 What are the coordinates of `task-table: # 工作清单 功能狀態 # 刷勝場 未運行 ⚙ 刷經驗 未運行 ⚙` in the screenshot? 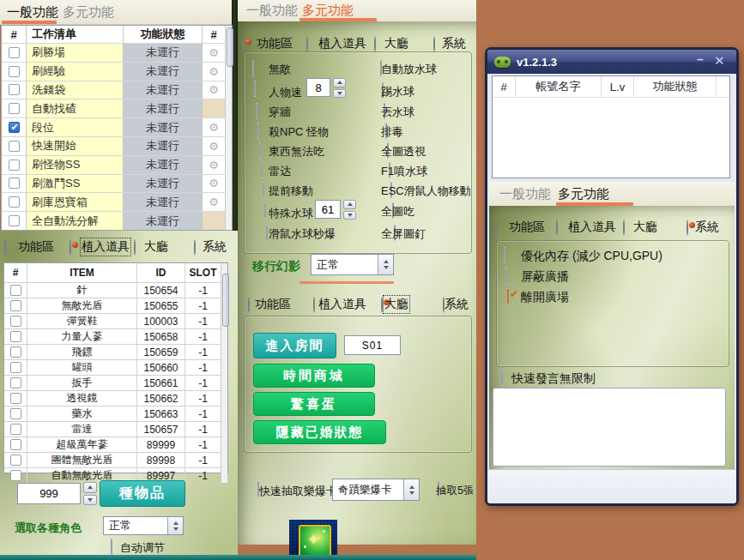 It's located at (117, 128).